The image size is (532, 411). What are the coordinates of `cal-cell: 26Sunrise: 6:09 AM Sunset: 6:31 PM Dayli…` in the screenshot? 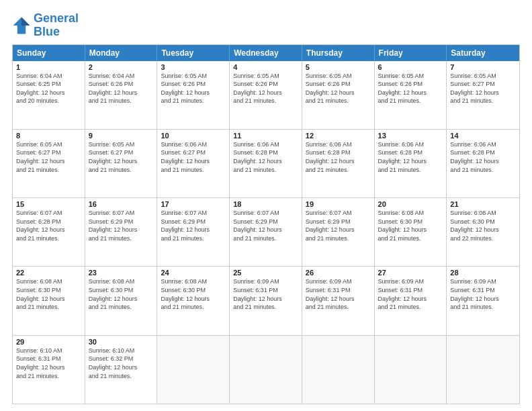 It's located at (339, 301).